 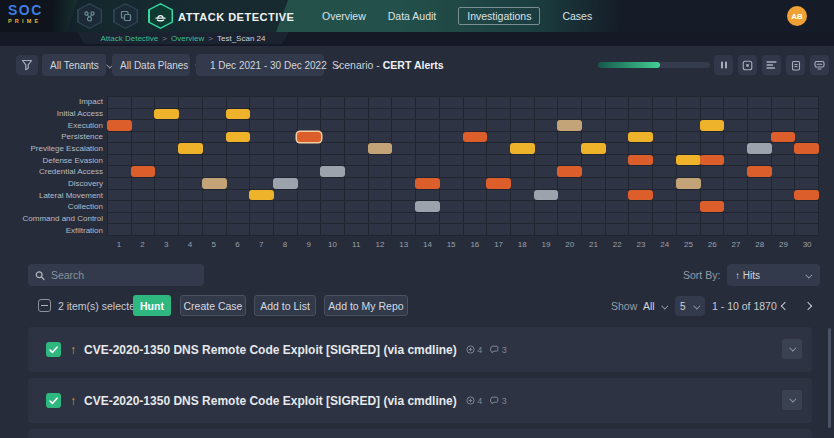 What do you see at coordinates (796, 65) in the screenshot?
I see `report-button` at bounding box center [796, 65].